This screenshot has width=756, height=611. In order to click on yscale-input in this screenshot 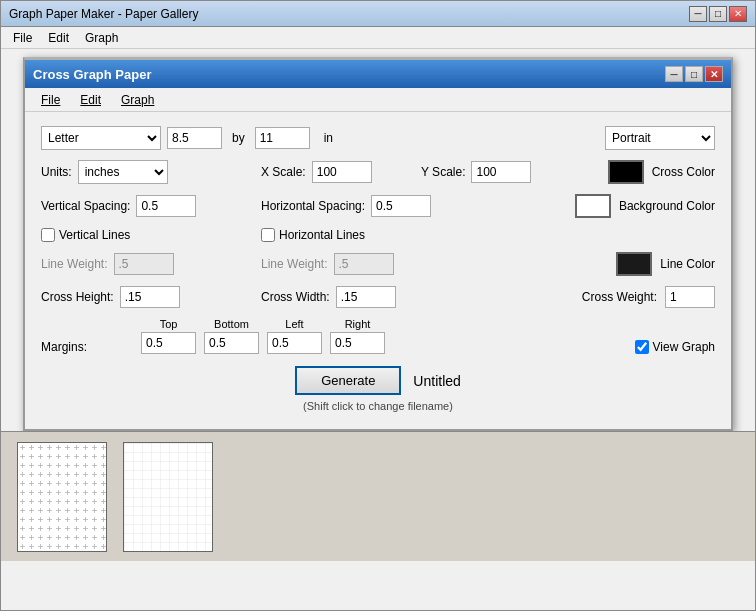, I will do `click(501, 172)`.